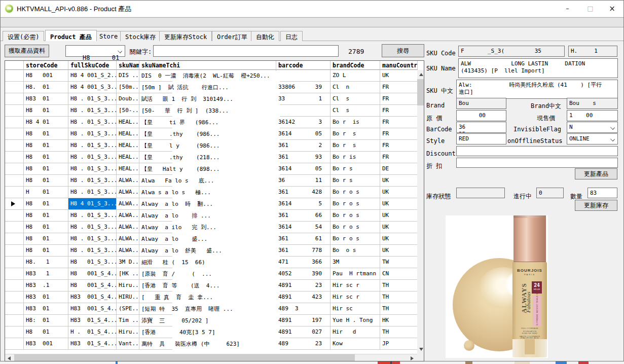 The height and width of the screenshot is (364, 624). I want to click on horizontal-scroll-thumb, so click(185, 358).